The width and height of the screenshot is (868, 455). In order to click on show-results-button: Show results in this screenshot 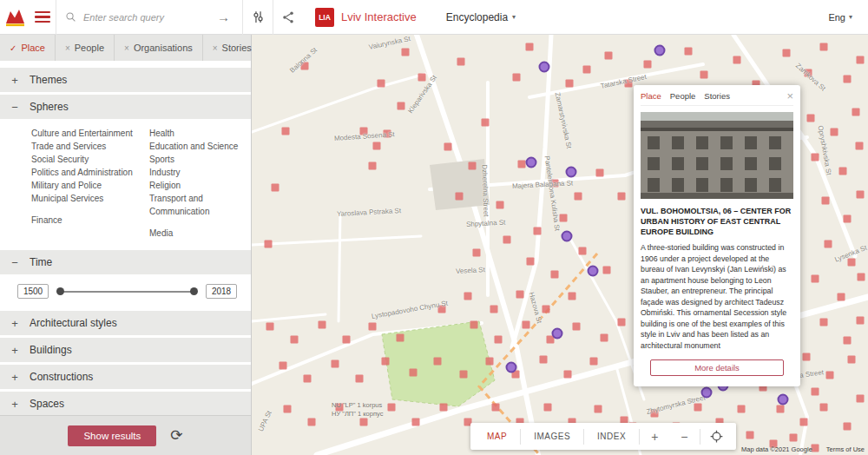, I will do `click(112, 436)`.